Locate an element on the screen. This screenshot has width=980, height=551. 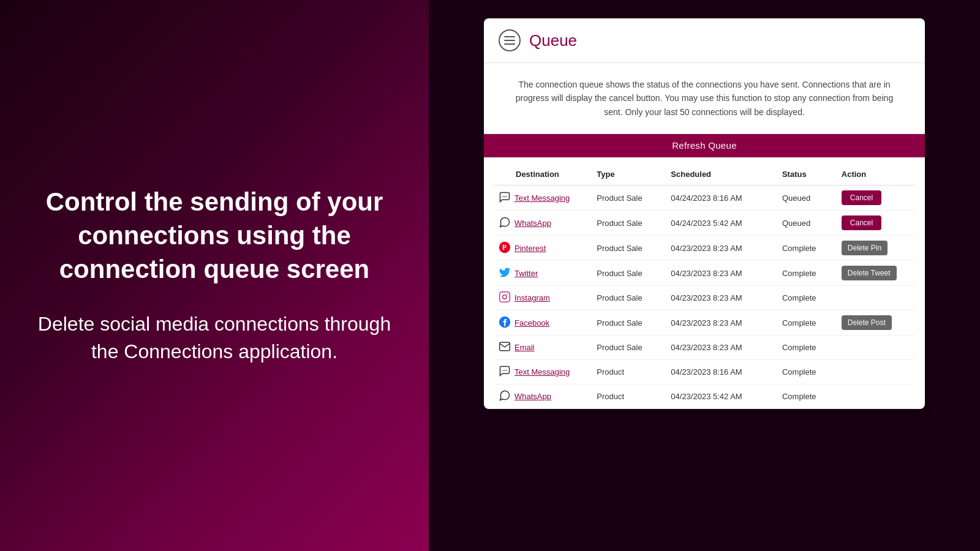
delete-button: Delete Tweet is located at coordinates (869, 273).